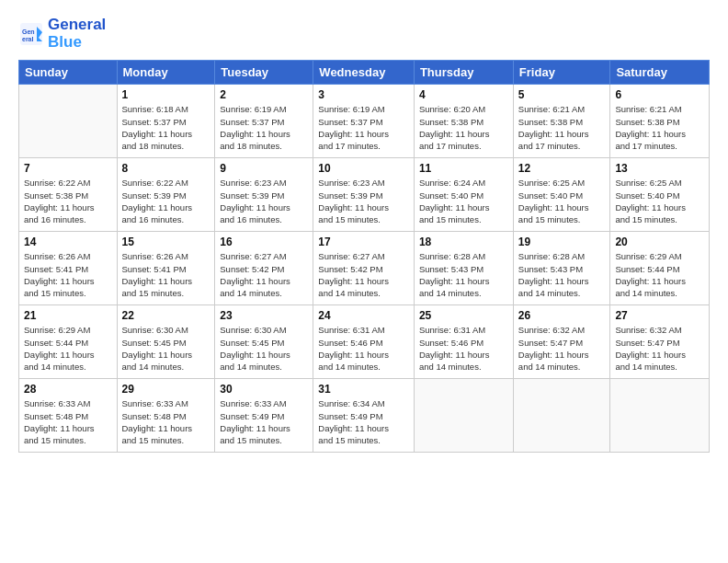 This screenshot has height=563, width=728. What do you see at coordinates (660, 316) in the screenshot?
I see `day-number: 27` at bounding box center [660, 316].